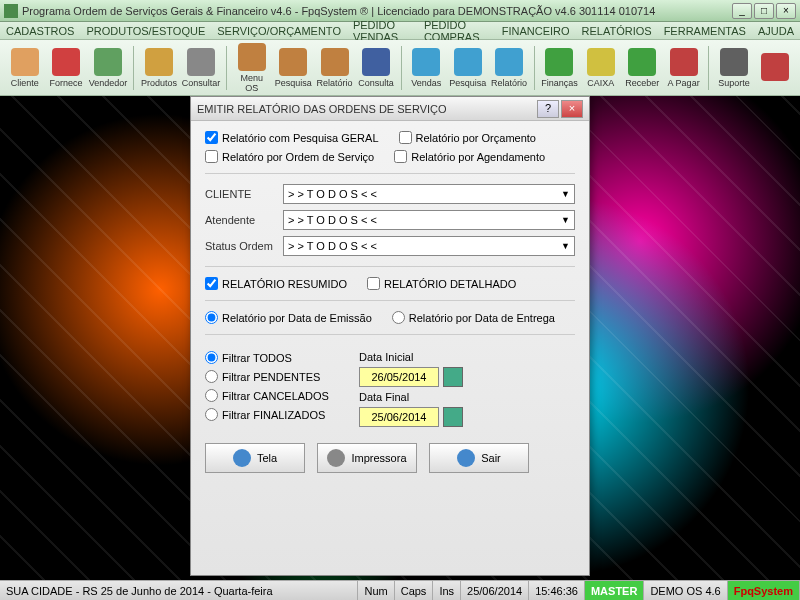  Describe the element at coordinates (376, 68) in the screenshot. I see `toolbar-button: Consulta` at that location.